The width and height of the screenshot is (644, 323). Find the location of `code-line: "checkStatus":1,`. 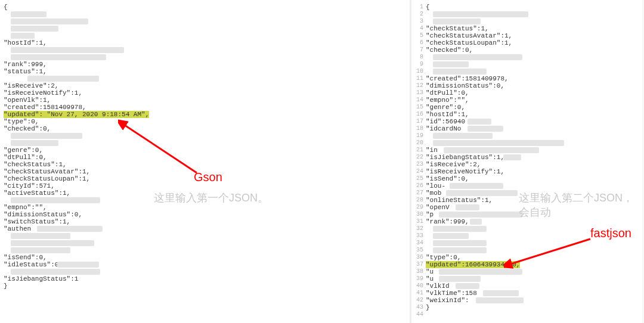

code-line: "checkStatus":1, is located at coordinates (205, 164).